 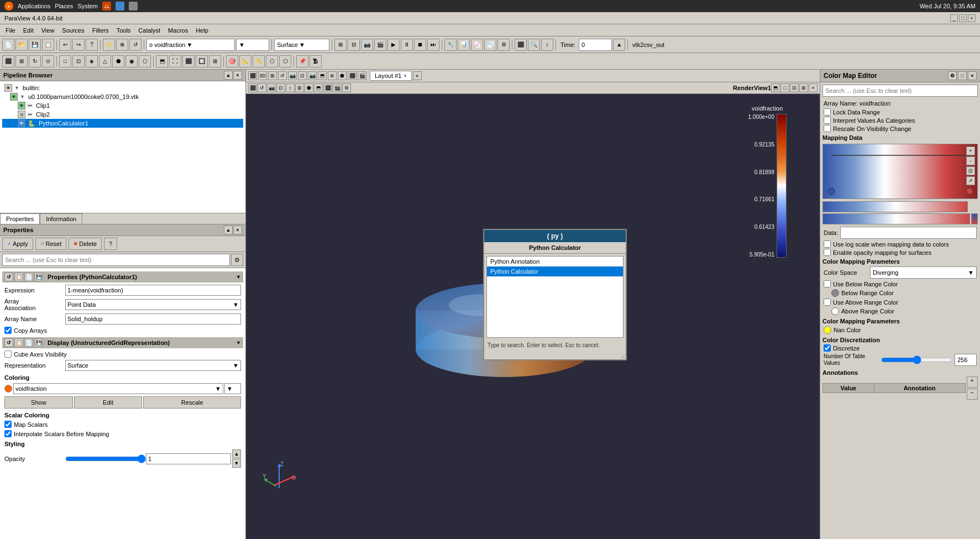 I want to click on representation-dropdown: Surface ▼, so click(x=153, y=365).